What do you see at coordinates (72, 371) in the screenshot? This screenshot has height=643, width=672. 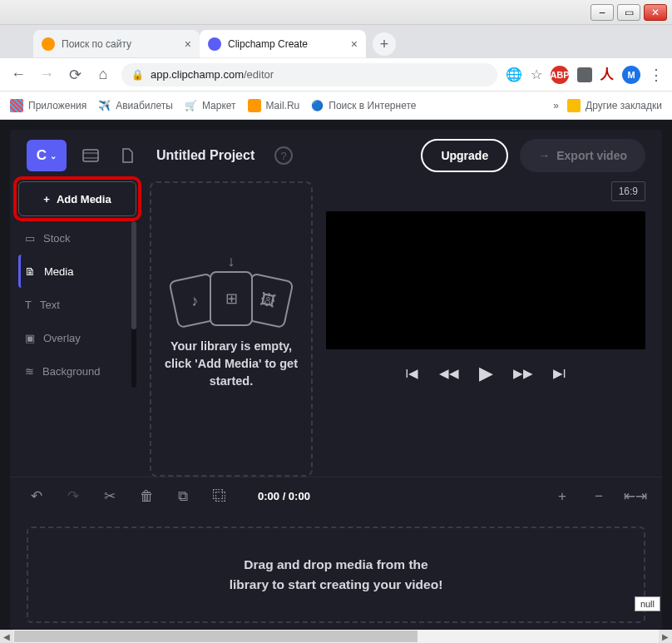 I see `sidebar-item-label: Background` at bounding box center [72, 371].